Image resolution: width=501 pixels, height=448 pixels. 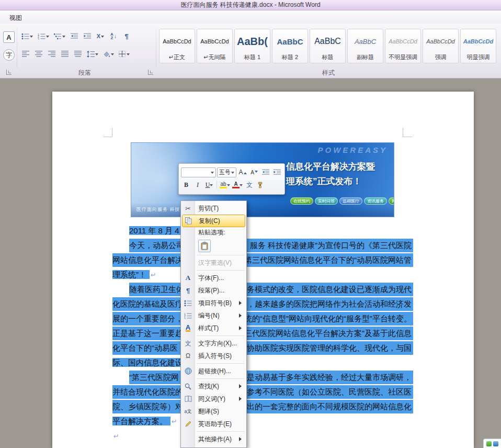 I want to click on text-line: 平台解决方案。↵, so click(x=145, y=421).